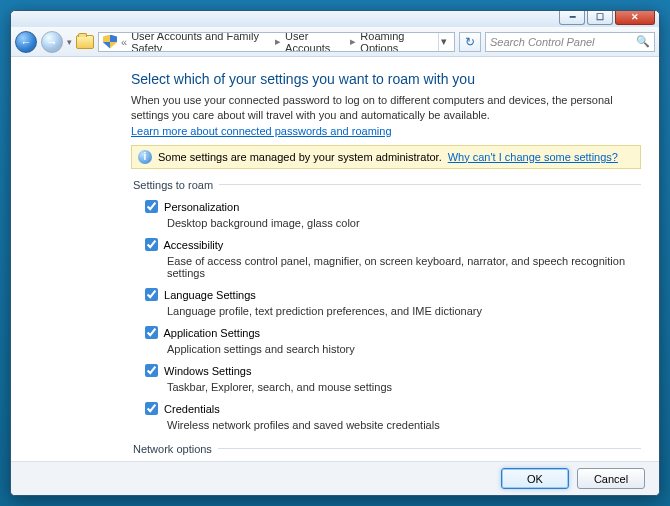 The height and width of the screenshot is (506, 670). I want to click on option-desc: Ease of access control panel, magnifier,…, so click(404, 267).